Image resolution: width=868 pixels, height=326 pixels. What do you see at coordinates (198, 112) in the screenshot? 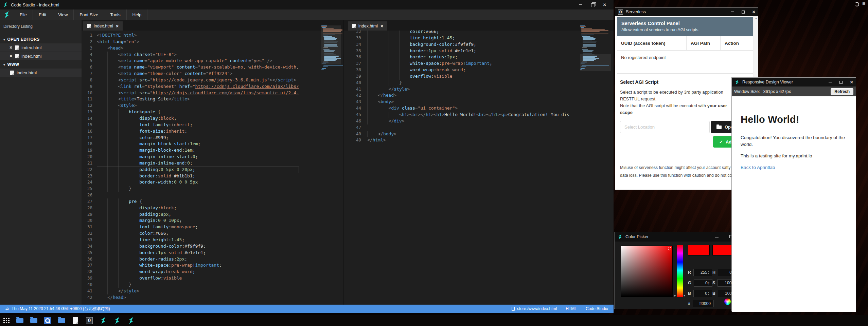
I see `code-line: blockquote {` at bounding box center [198, 112].